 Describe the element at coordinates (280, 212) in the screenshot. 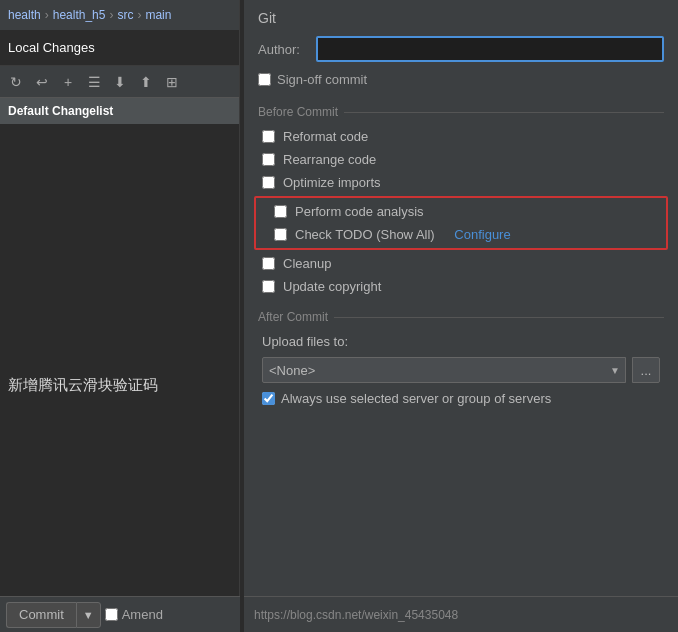

I see `perform-analysis-checkbox` at that location.